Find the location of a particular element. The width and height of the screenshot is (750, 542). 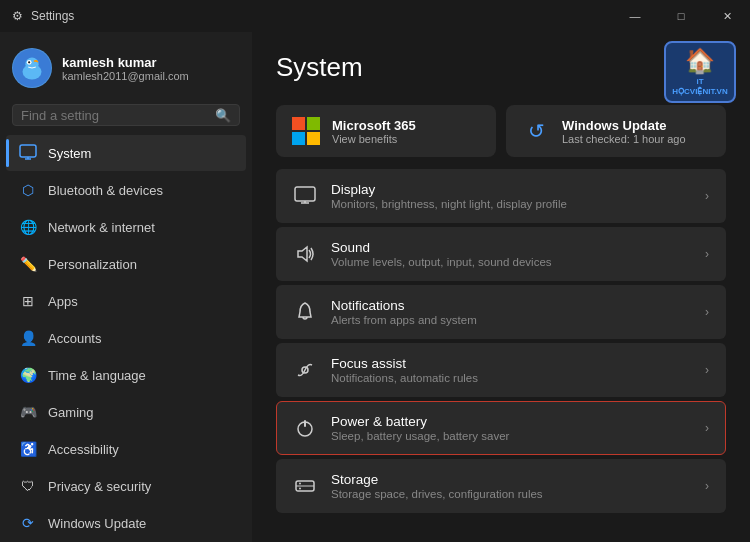

sidebar-item-accessibility: ♿ Accessibility is located at coordinates (126, 449).